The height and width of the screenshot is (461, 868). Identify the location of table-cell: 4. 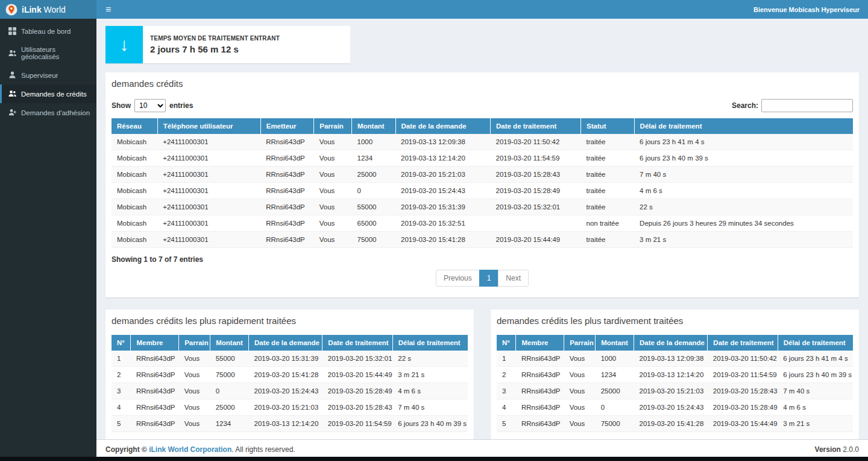
(121, 408).